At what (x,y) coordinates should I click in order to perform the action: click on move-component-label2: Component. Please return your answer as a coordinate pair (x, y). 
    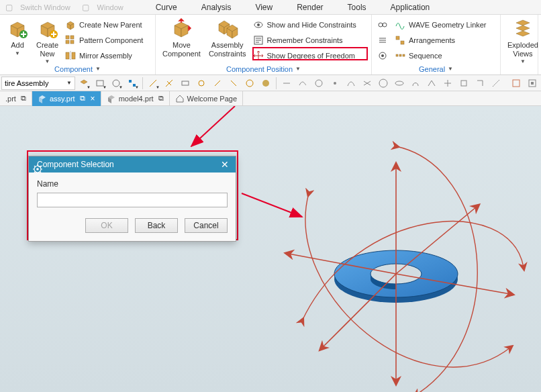
    Looking at the image, I should click on (181, 54).